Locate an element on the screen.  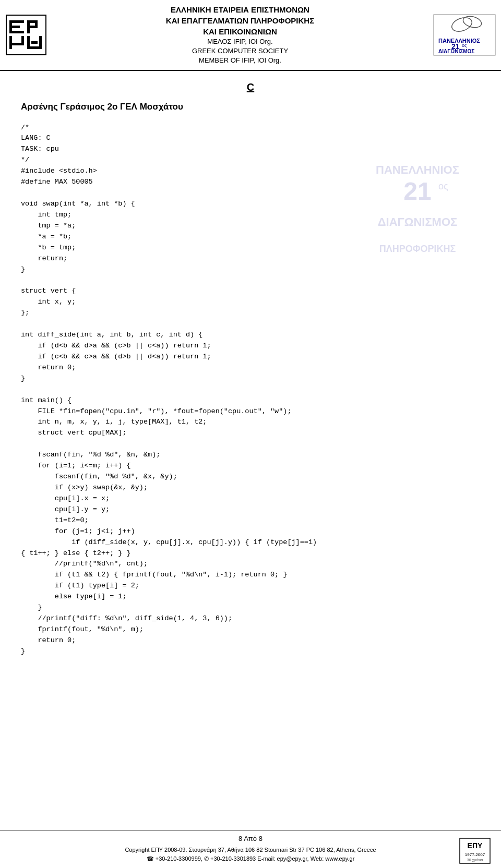
svg-text: 30 χρόνια is located at coordinates (475, 860).